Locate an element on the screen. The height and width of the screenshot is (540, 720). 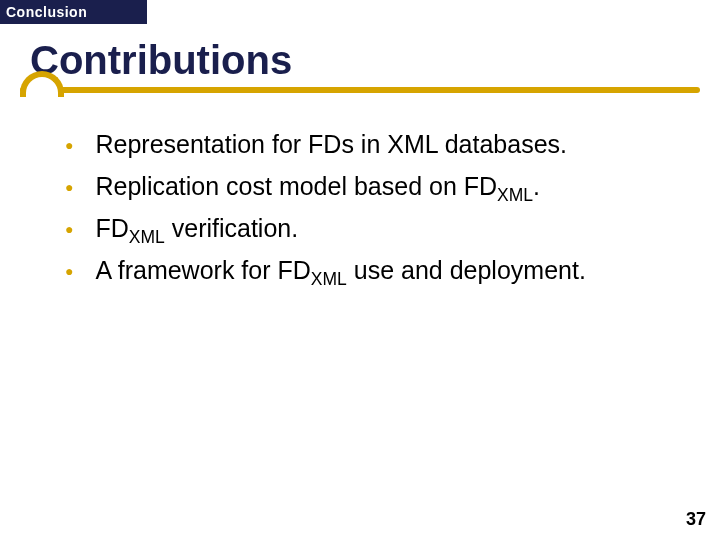
page-number: 37 is located at coordinates (696, 520).